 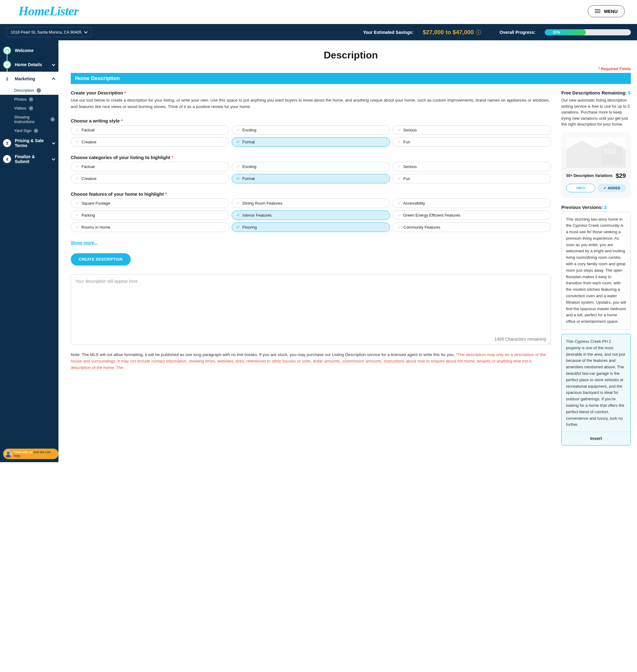 What do you see at coordinates (311, 361) in the screenshot?
I see `mls-note: Note: The MLS will not allow formatting,…` at bounding box center [311, 361].